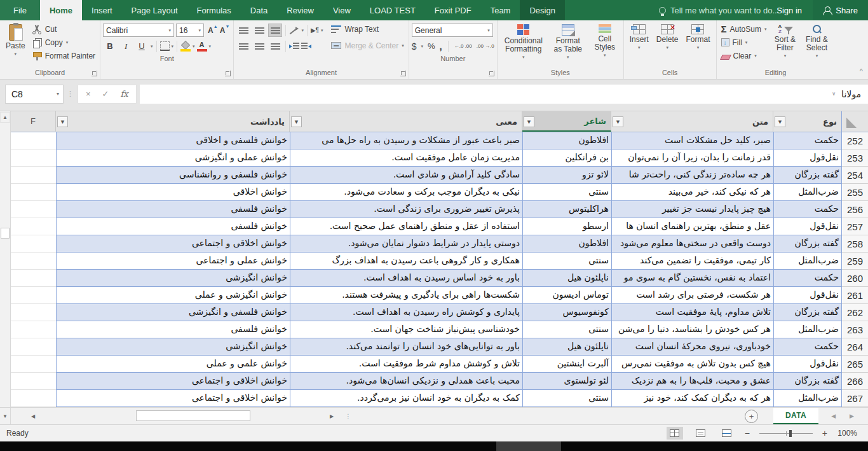 The width and height of the screenshot is (868, 451). What do you see at coordinates (173, 158) in the screenshot?
I see `cell-note: خوانش عملی و انگیزشی` at bounding box center [173, 158].